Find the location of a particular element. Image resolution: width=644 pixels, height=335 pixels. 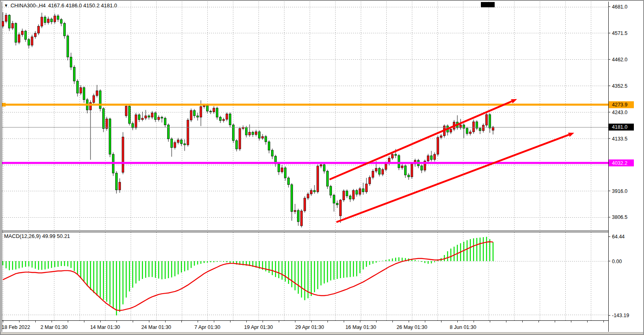

price-axis-label: 3806.5 is located at coordinates (620, 217).